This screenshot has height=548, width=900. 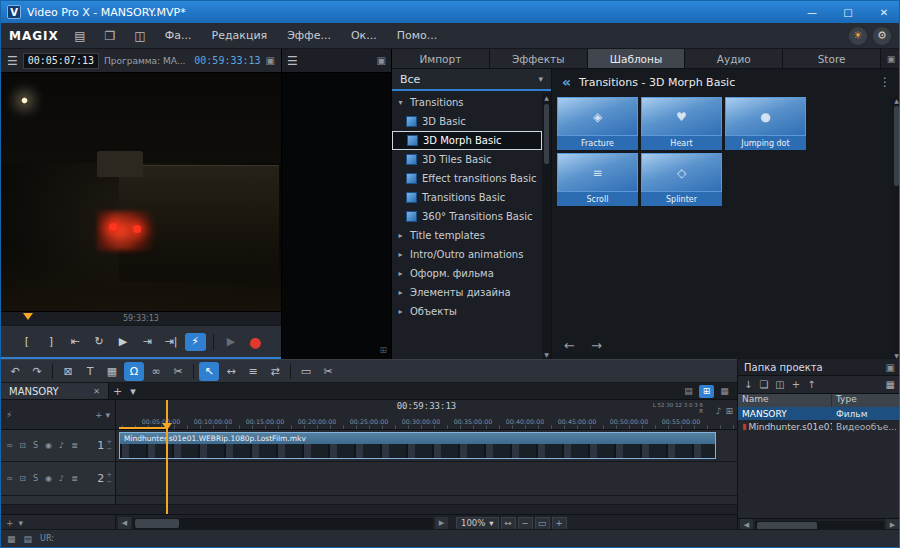 What do you see at coordinates (478, 524) in the screenshot?
I see `zoom-level-dropdown: 100% ▾` at bounding box center [478, 524].